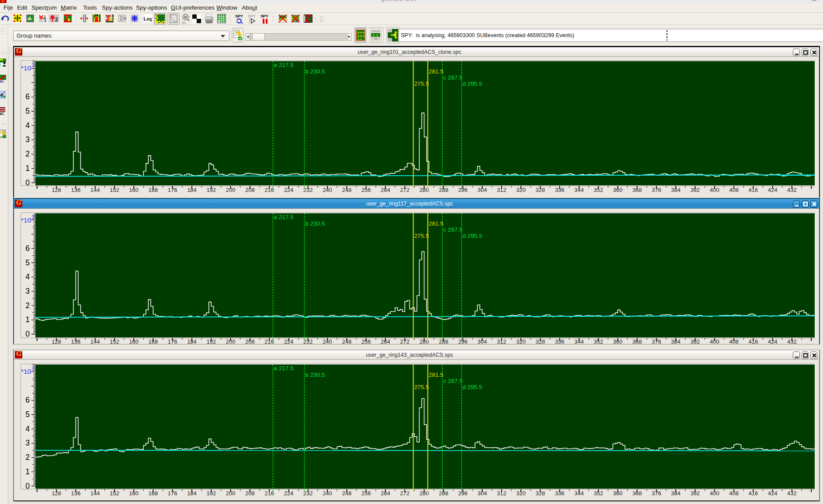 Image resolution: width=823 pixels, height=504 pixels. Describe the element at coordinates (184, 23) in the screenshot. I see `svg-text: 2D` at that location.